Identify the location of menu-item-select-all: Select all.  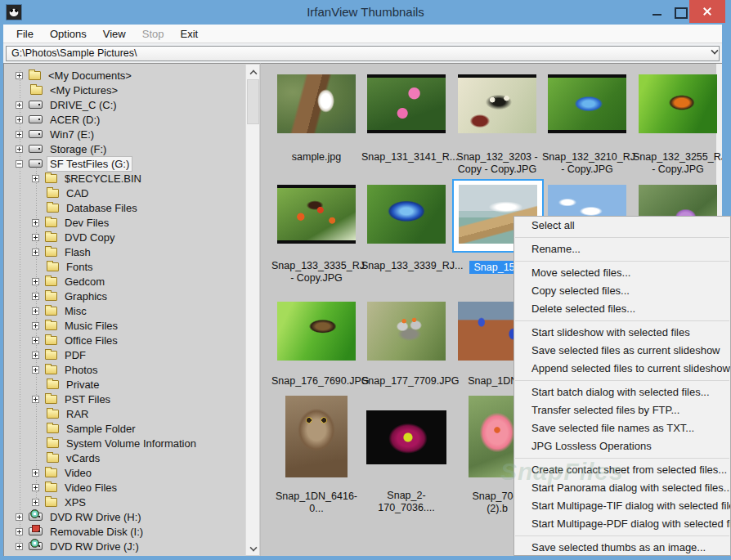
(622, 226).